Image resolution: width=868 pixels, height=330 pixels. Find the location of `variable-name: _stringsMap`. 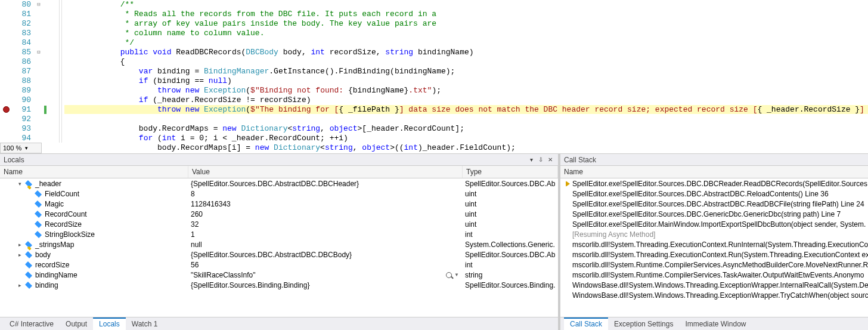

variable-name: _stringsMap is located at coordinates (55, 245).